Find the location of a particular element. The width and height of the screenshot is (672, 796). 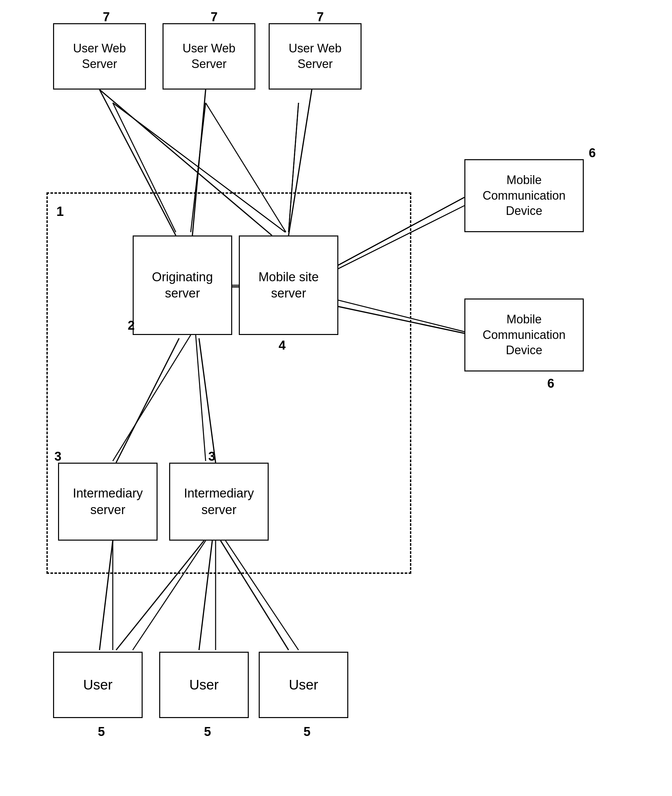

user-2: User is located at coordinates (204, 685).